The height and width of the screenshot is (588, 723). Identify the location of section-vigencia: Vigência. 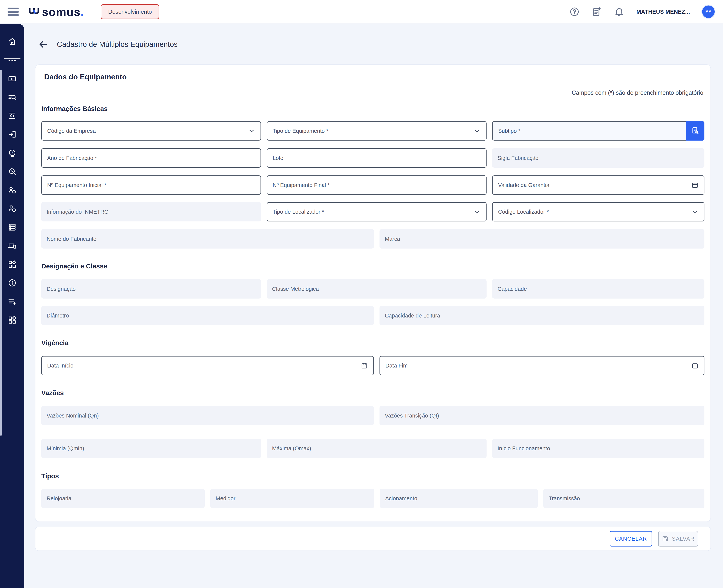
(55, 343).